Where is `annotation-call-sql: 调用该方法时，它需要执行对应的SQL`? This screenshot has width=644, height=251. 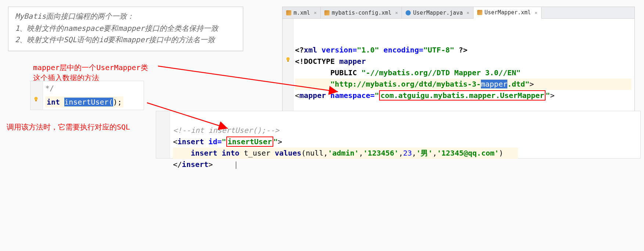 annotation-call-sql: 调用该方法时，它需要执行对应的SQL is located at coordinates (68, 127).